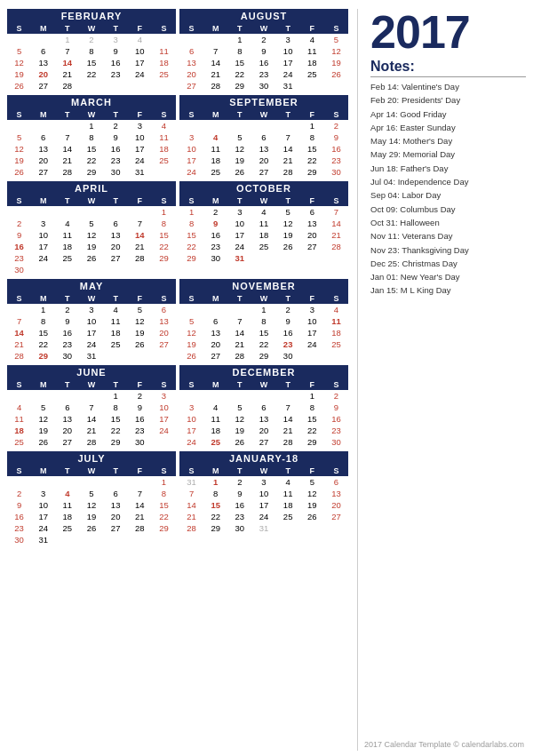  I want to click on calendar-day: 12, so click(192, 332).